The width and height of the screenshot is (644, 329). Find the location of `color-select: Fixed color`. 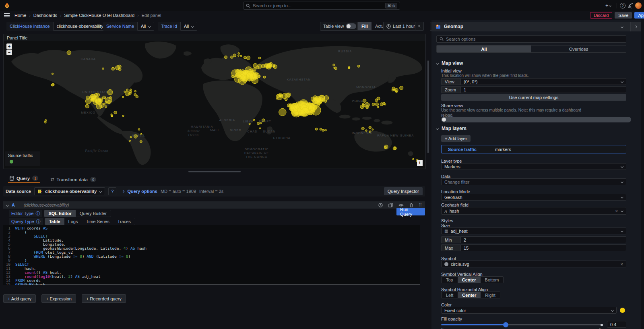

color-select: Fixed color is located at coordinates (529, 310).